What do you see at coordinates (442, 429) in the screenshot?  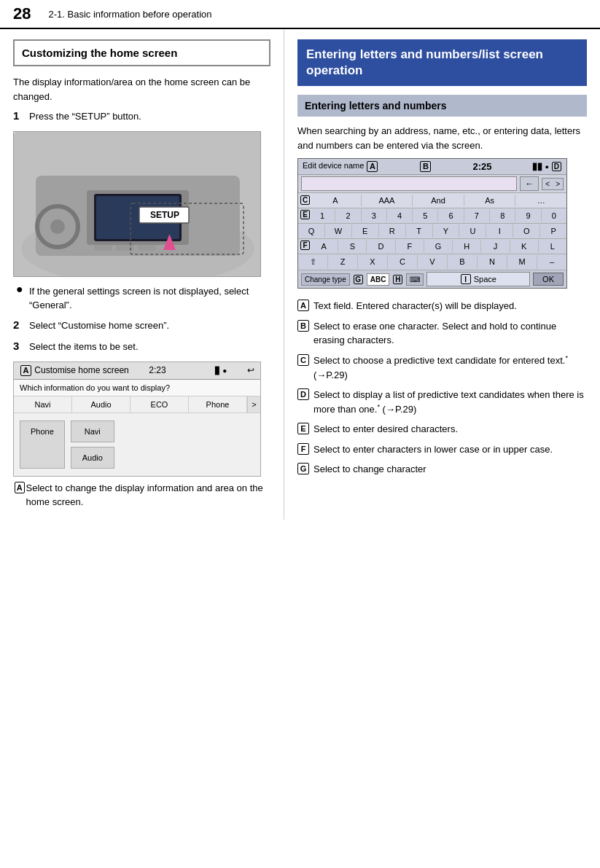 I see `desc-item-e: E Select to enter desired characters.` at bounding box center [442, 429].